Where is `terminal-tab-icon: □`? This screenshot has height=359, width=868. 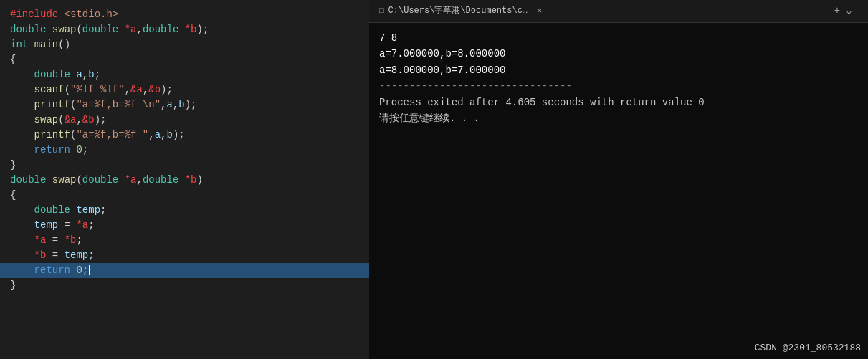
terminal-tab-icon: □ is located at coordinates (381, 11).